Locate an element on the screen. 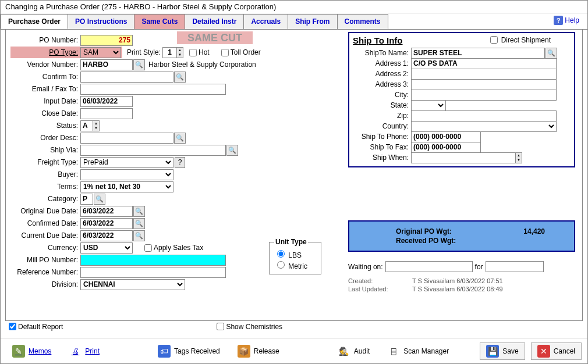 This screenshot has width=588, height=364. zip-label: Zip: is located at coordinates (382, 116).